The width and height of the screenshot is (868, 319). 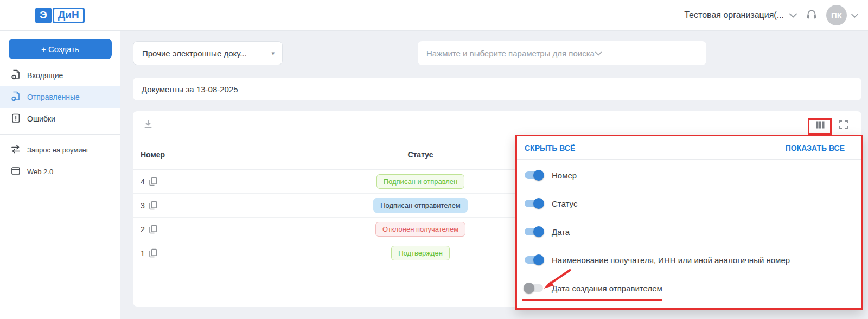 What do you see at coordinates (497, 89) in the screenshot?
I see `documents-date-bar: Документы за 13-08-2025` at bounding box center [497, 89].